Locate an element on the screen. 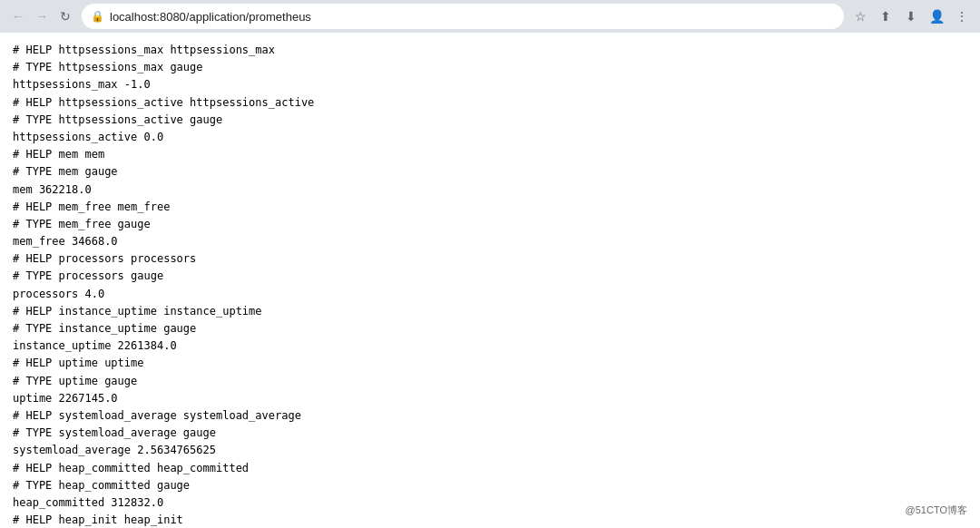  menu-button: ⋮ is located at coordinates (962, 16).